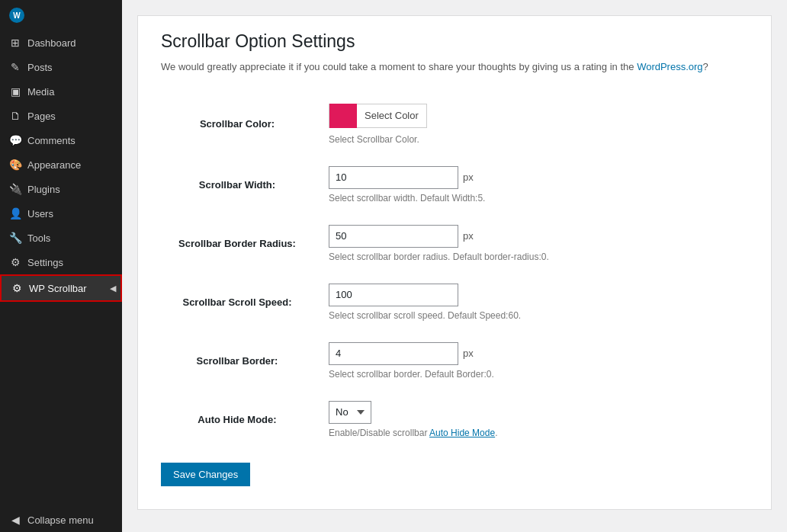  Describe the element at coordinates (245, 244) in the screenshot. I see `border-radius-label: Scrollbar Border Radius:` at that location.